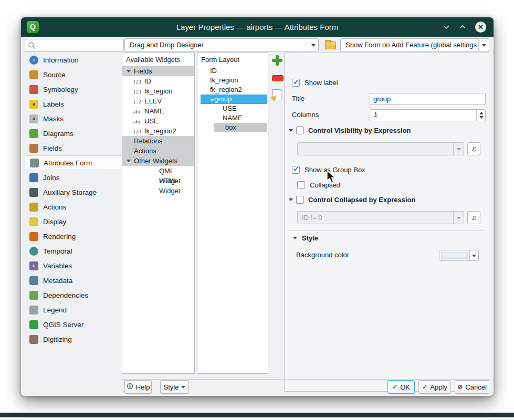 The image size is (514, 420). I want to click on sidebar-item-qgis-server: QGIS Server, so click(74, 324).